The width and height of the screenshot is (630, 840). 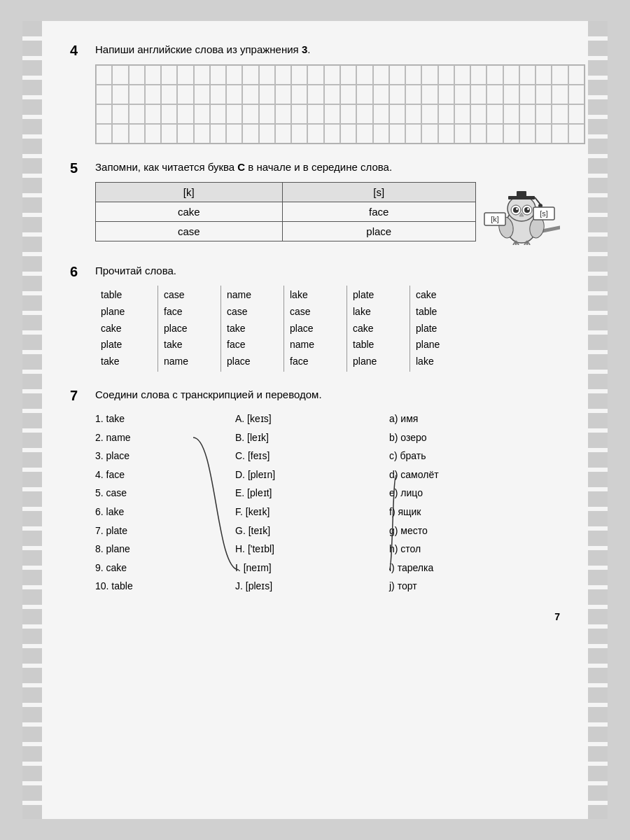 What do you see at coordinates (312, 419) in the screenshot?
I see `match-item-1-0: A. [keɪs]` at bounding box center [312, 419].